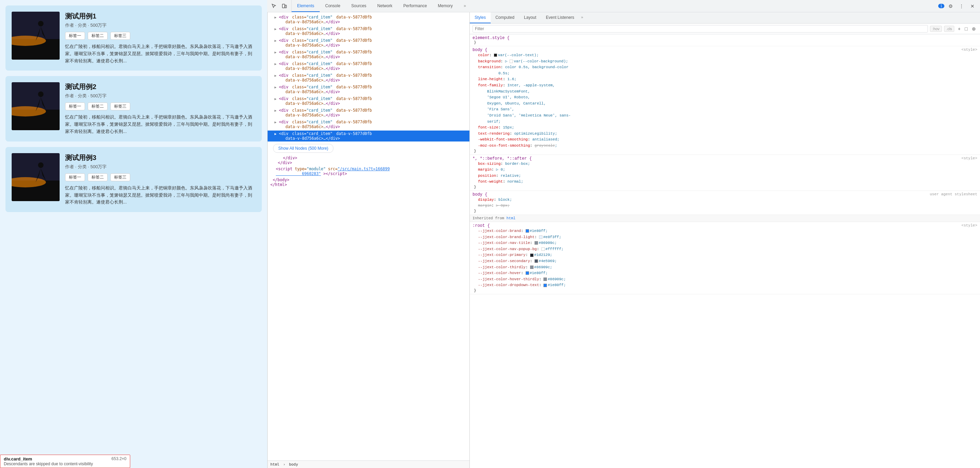  What do you see at coordinates (134, 180) in the screenshot?
I see `card-item-3: 测试用例3 作者 · 分类 · 500万字 标签一标签二标签三 忆在广陵初，移船…` at bounding box center [134, 180].